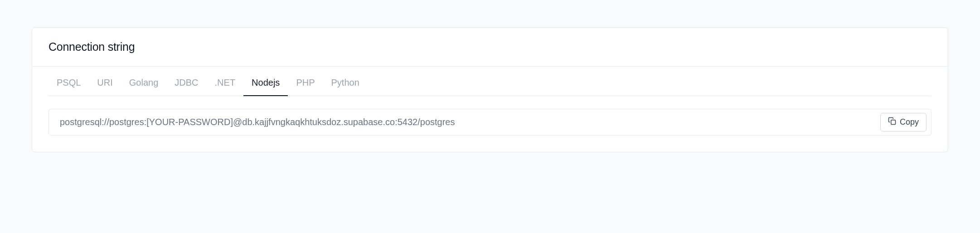 This screenshot has width=980, height=233. Describe the element at coordinates (892, 122) in the screenshot. I see `copy-icon` at that location.